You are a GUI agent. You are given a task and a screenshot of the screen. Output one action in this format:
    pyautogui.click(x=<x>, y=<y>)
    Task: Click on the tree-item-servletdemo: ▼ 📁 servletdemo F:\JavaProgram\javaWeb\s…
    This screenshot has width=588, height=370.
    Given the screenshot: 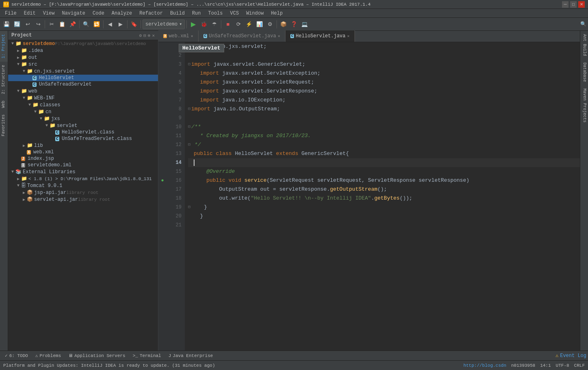 What is the action you would take?
    pyautogui.click(x=83, y=44)
    